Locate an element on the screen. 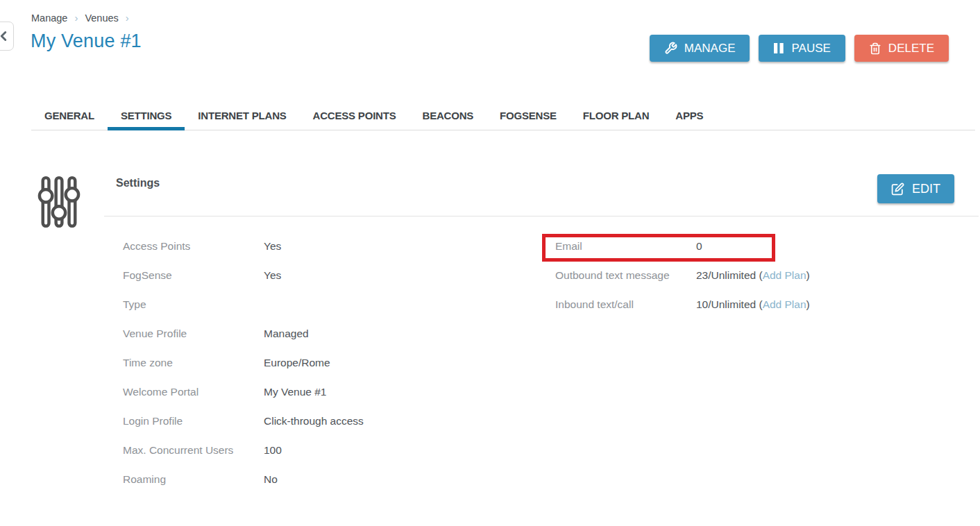  field-value: My Venue #1 is located at coordinates (295, 392).